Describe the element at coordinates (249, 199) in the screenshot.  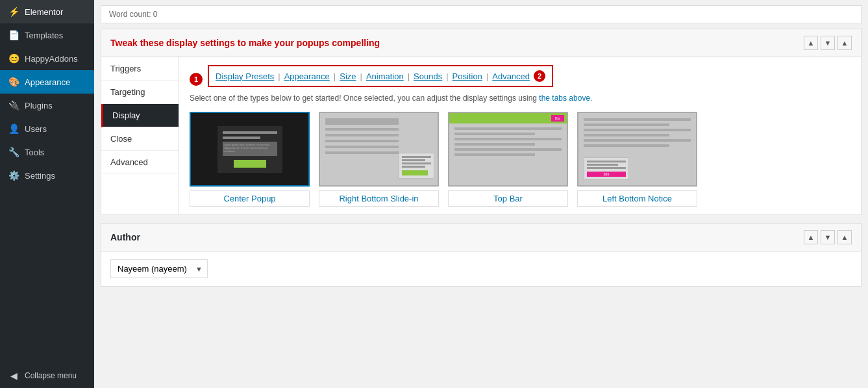
I see `preset-center-popup-label: Center Popup` at that location.